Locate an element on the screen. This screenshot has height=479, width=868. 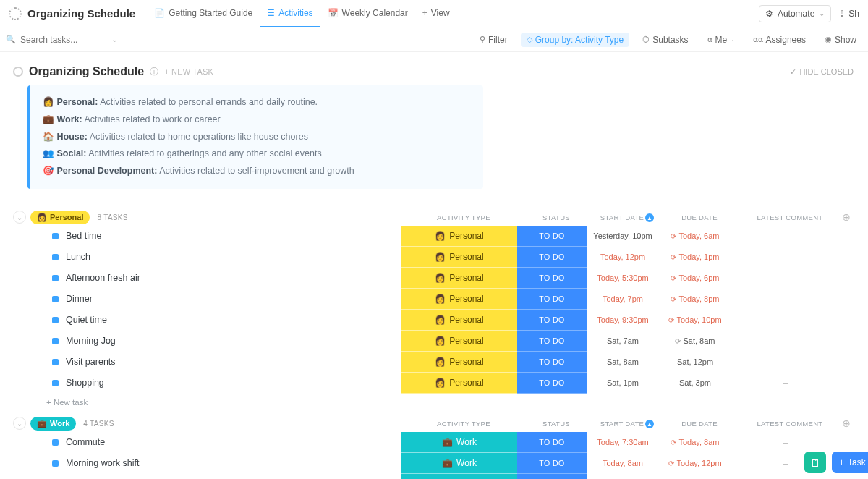
task-name-cell: Visit parents is located at coordinates (205, 362).